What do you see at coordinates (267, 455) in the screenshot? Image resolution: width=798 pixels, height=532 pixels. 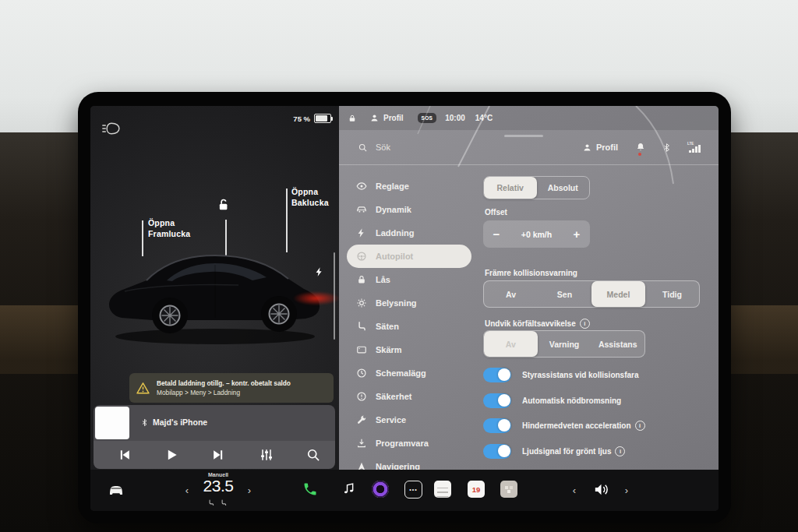 I see `equalizer-button` at bounding box center [267, 455].